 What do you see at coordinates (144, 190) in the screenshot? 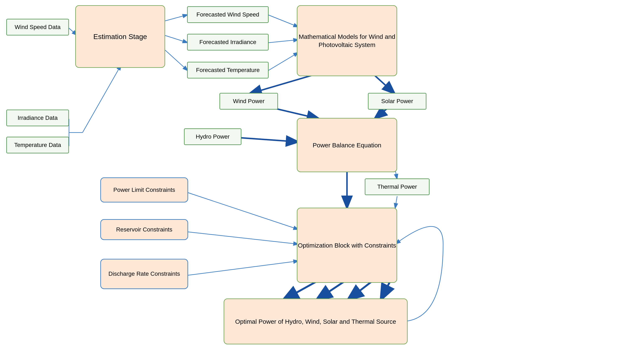
I see `power-limit-box: Power Limit Constraints` at bounding box center [144, 190].